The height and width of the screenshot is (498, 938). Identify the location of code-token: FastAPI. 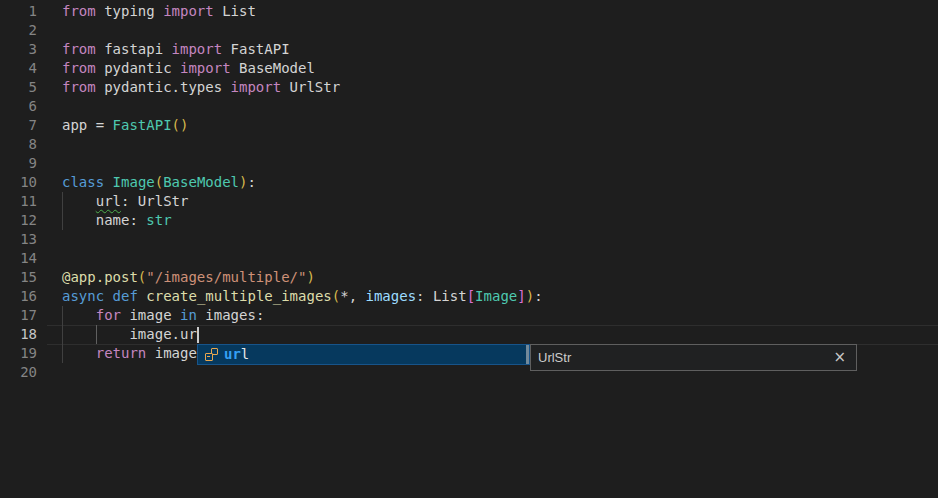
(256, 49).